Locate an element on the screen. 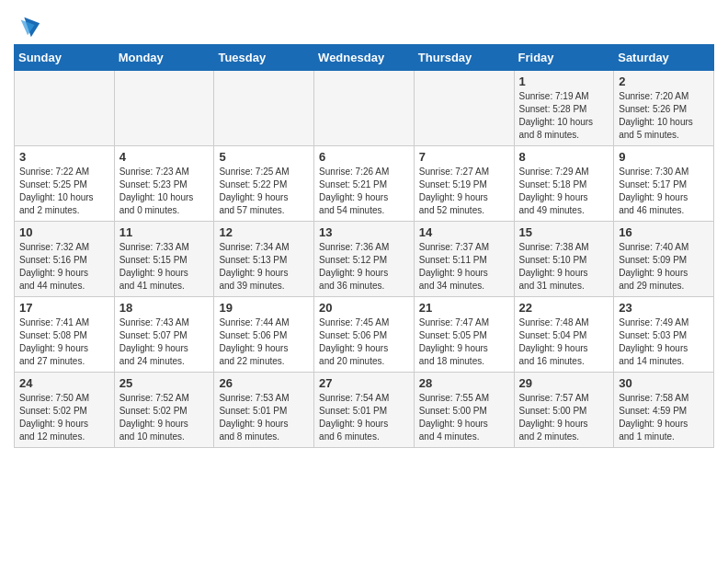 The width and height of the screenshot is (728, 563). day-number: 30 is located at coordinates (664, 383).